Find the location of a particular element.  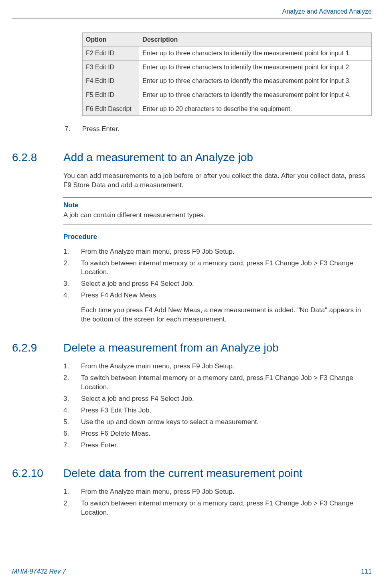

option-cell: F2 Edit ID is located at coordinates (111, 54).